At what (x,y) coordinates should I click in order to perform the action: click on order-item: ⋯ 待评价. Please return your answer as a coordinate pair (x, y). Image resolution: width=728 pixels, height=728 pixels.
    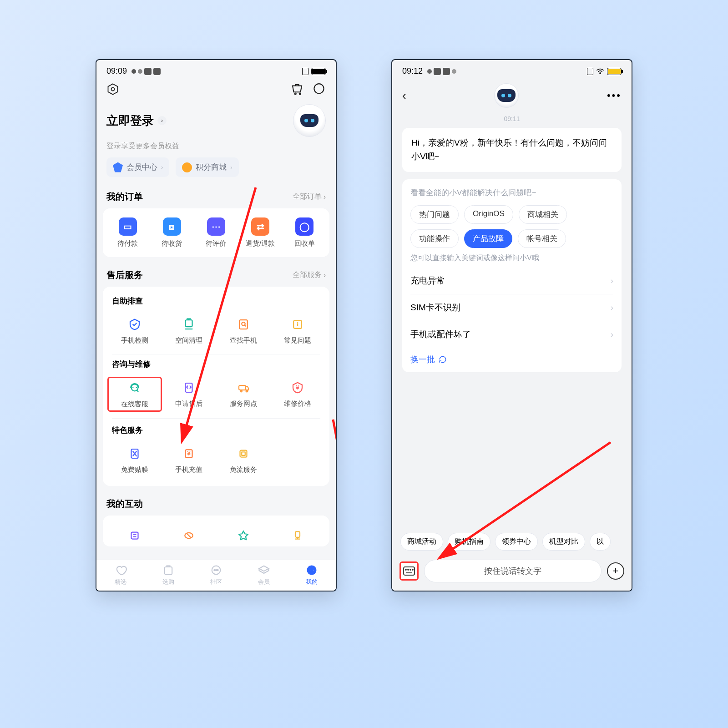
    Looking at the image, I should click on (216, 233).